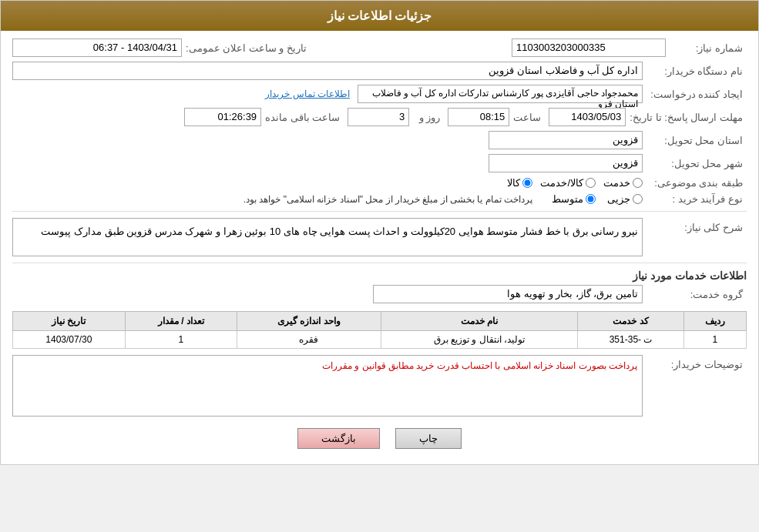 The width and height of the screenshot is (759, 532). What do you see at coordinates (479, 117) in the screenshot?
I see `expiry-time-value: 08:15` at bounding box center [479, 117].